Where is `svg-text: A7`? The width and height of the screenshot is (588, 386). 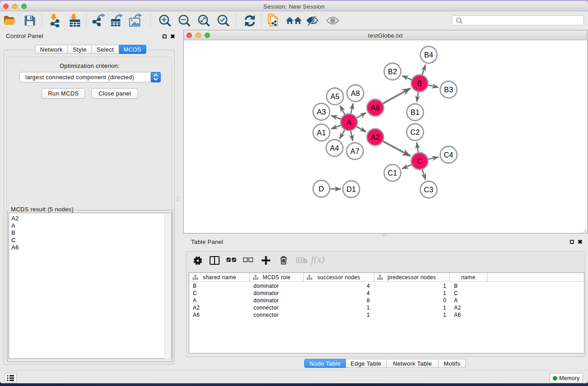 svg-text: A7 is located at coordinates (355, 151).